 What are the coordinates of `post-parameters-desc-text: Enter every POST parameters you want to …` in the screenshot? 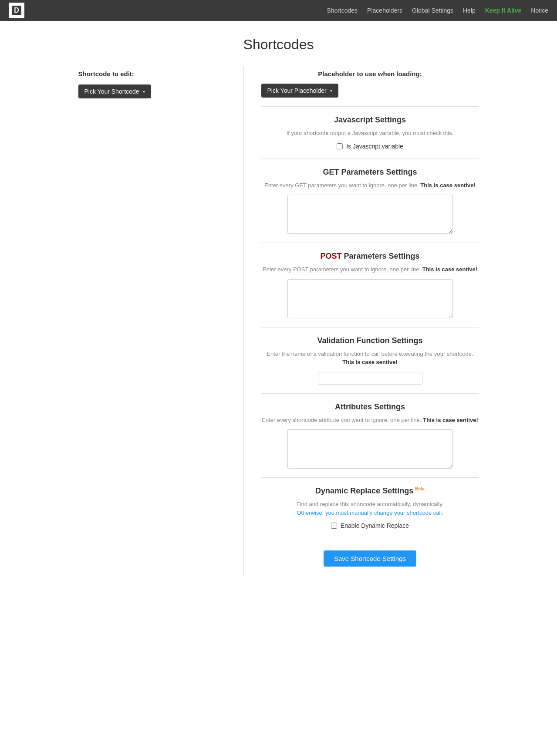 It's located at (342, 269).